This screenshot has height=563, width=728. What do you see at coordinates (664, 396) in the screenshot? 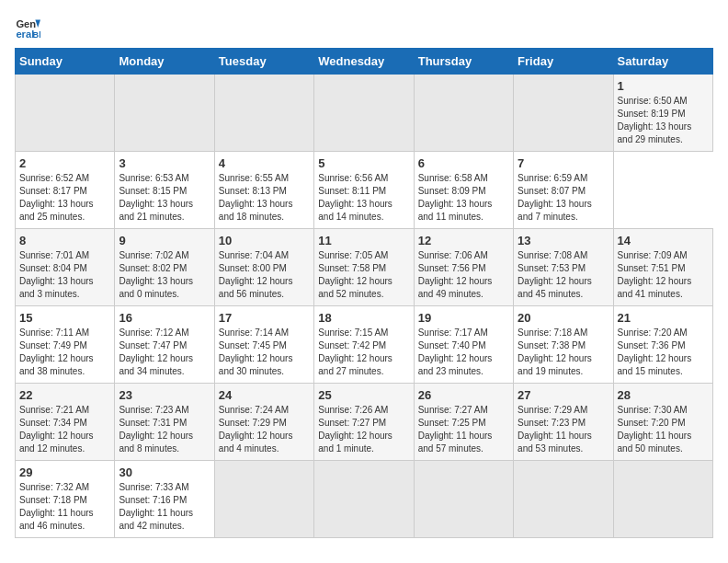
I see `day-number: 28` at bounding box center [664, 396].